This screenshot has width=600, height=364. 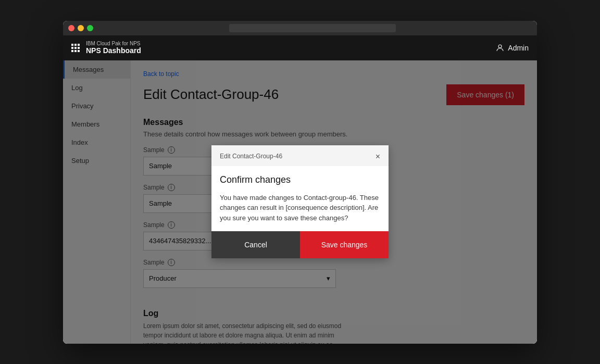 What do you see at coordinates (256, 245) in the screenshot?
I see `modal-cancel-button: Cancel` at bounding box center [256, 245].